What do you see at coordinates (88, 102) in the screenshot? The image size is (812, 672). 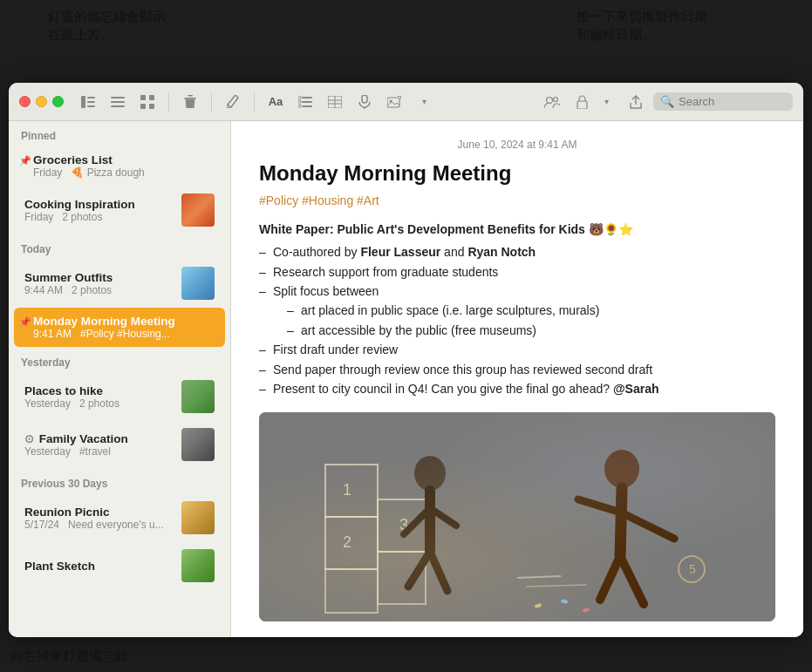 I see `sidebar-toggle-icon` at bounding box center [88, 102].